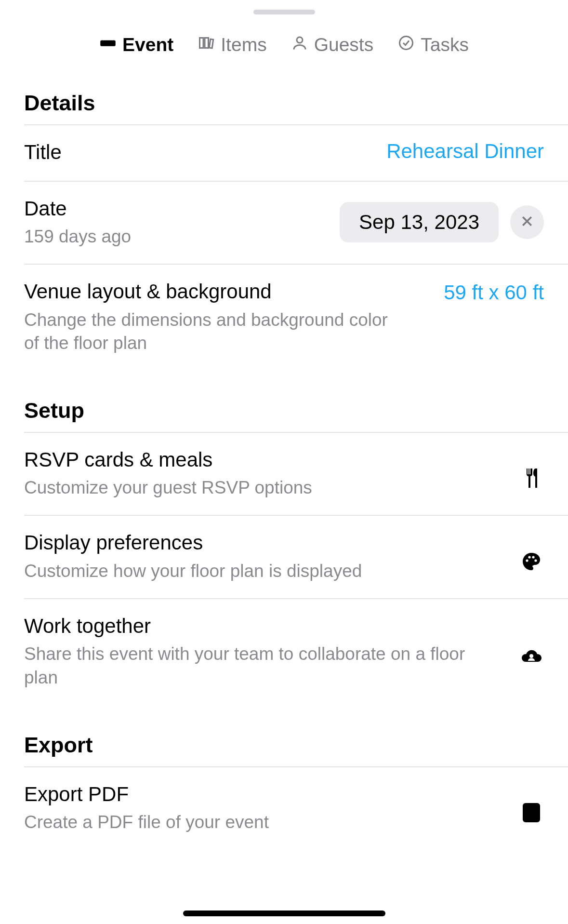  Describe the element at coordinates (296, 652) in the screenshot. I see `row-work-together: Work together Share this event with your…` at that location.